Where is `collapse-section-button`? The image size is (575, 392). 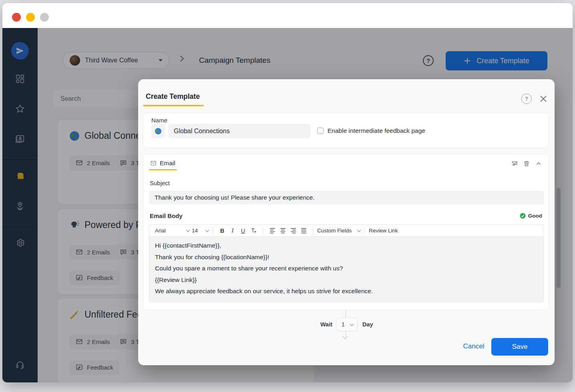 collapse-section-button is located at coordinates (539, 164).